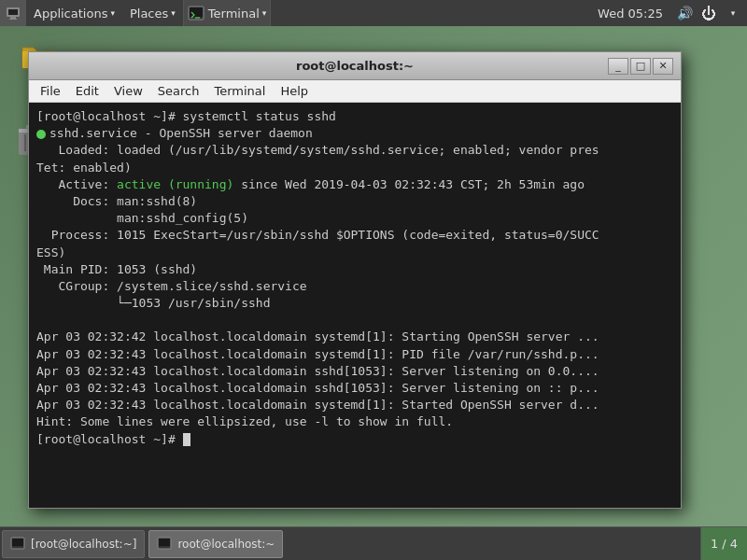 The image size is (747, 560). What do you see at coordinates (355, 65) in the screenshot?
I see `terminal-title: root@localhost:~` at bounding box center [355, 65].